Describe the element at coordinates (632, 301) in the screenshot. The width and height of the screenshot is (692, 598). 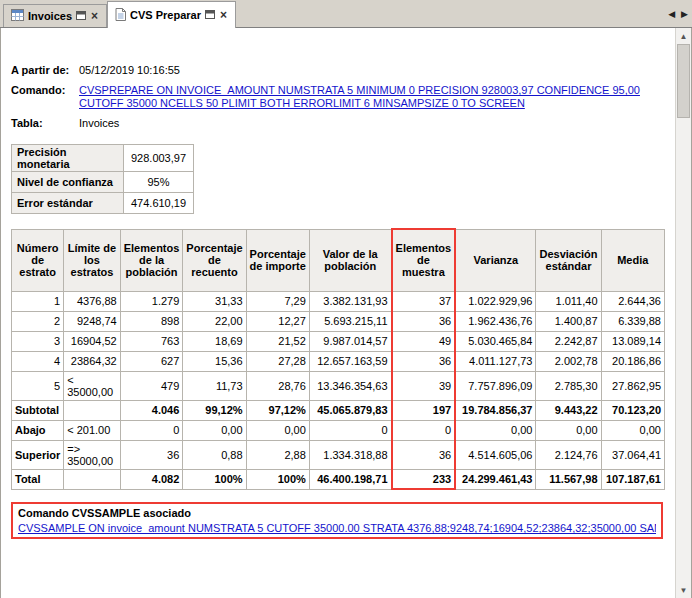
I see `table-cell: 2.644,36` at that location.